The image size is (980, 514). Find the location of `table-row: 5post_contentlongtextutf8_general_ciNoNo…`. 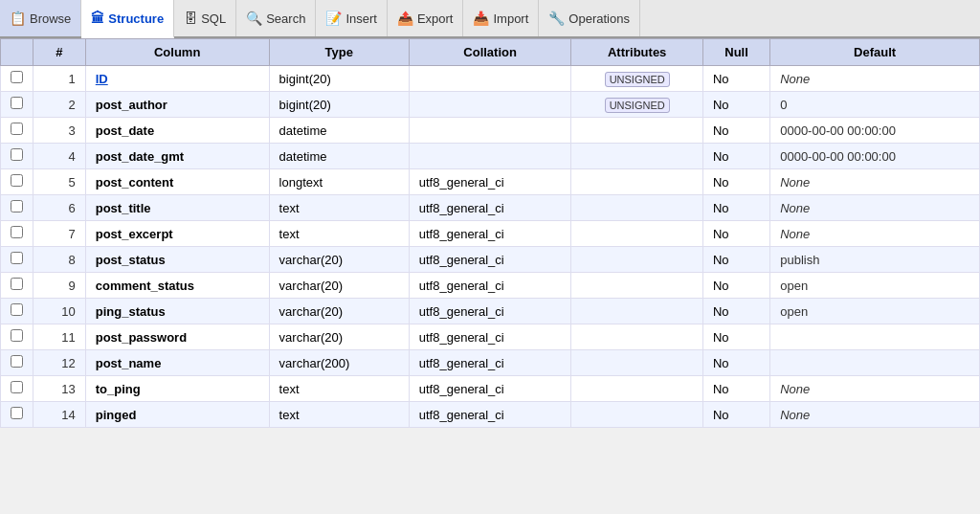

table-row: 5post_contentlongtextutf8_general_ciNoNo… is located at coordinates (490, 182).